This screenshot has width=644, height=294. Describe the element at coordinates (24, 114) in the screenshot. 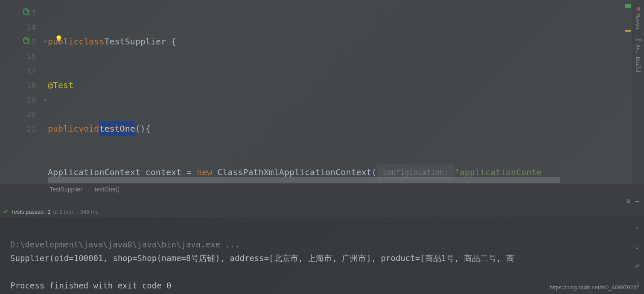

I see `gutter-line-20: 20` at that location.